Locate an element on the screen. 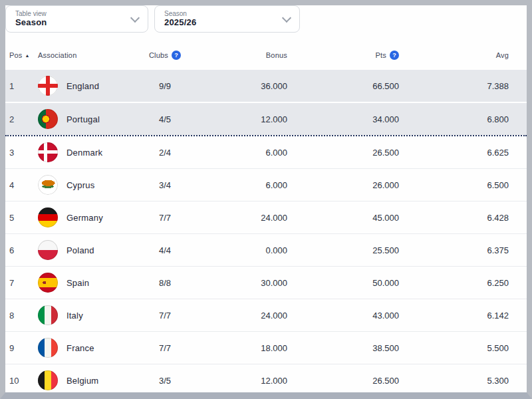 The image size is (532, 399). column-header-clubs: Clubs ? is located at coordinates (165, 55).